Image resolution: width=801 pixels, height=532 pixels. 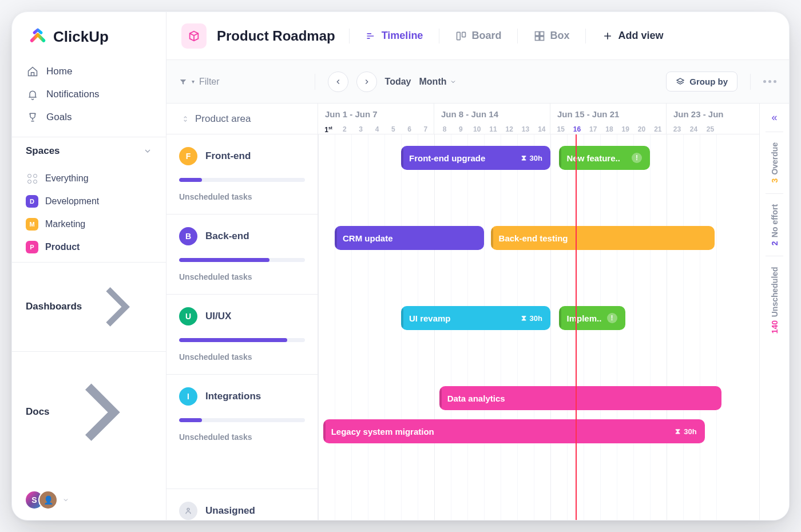 I want to click on logo: ClickUp, so click(x=89, y=35).